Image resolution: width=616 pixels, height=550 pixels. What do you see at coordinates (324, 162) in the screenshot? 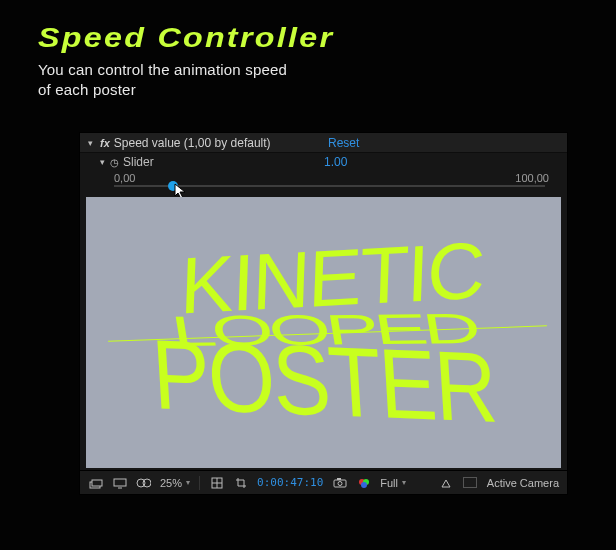
I see `slider-property-row: ▾ ◷ Slider 1.00` at bounding box center [324, 162].